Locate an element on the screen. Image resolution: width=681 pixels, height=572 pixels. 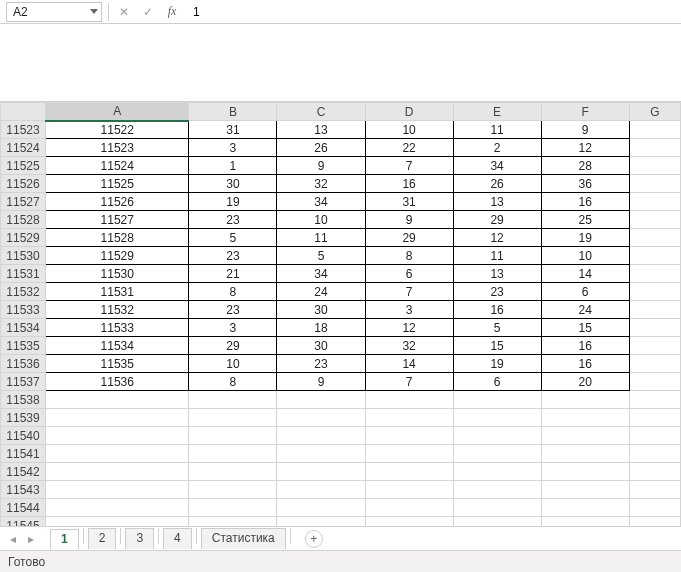
row-header: 11528 is located at coordinates (24, 220).